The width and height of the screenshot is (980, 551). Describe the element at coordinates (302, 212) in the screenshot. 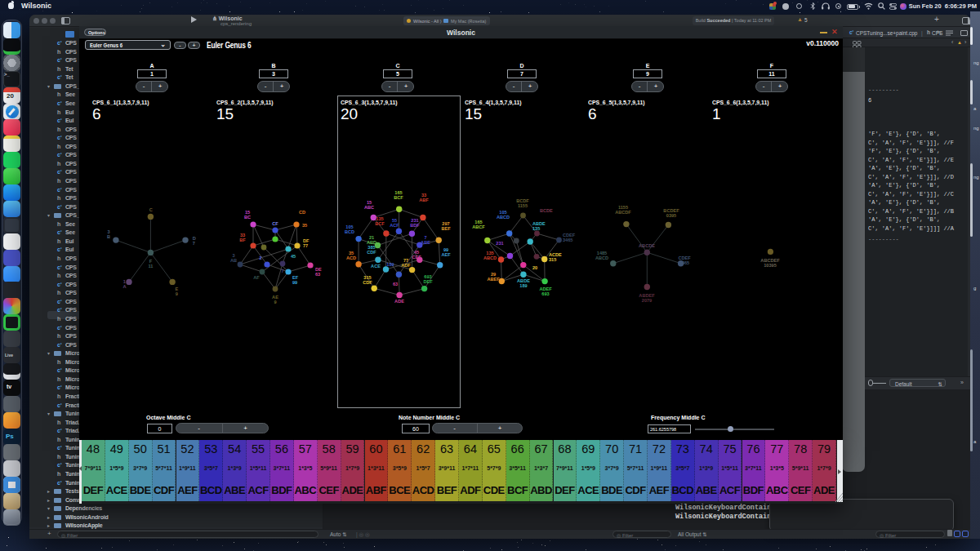

I see `svg-text: CD` at that location.